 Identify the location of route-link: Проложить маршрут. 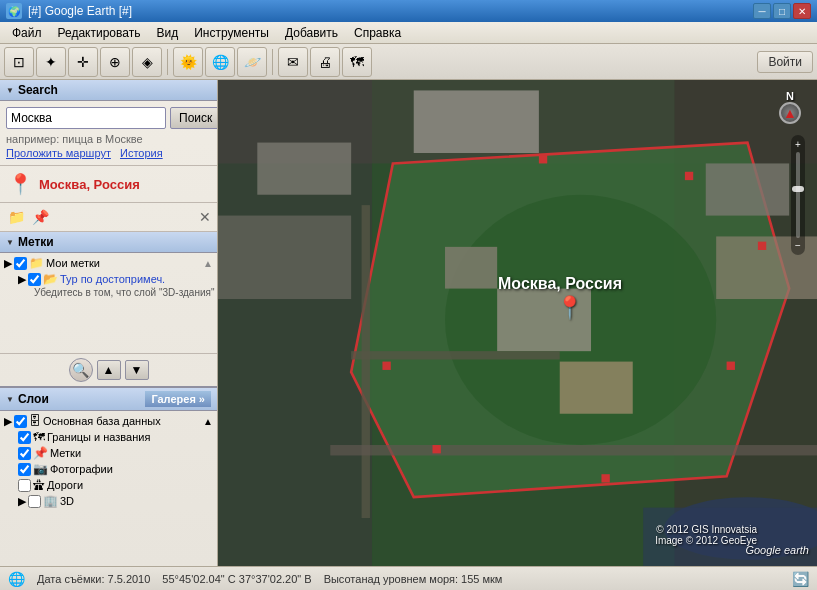
(58, 153).